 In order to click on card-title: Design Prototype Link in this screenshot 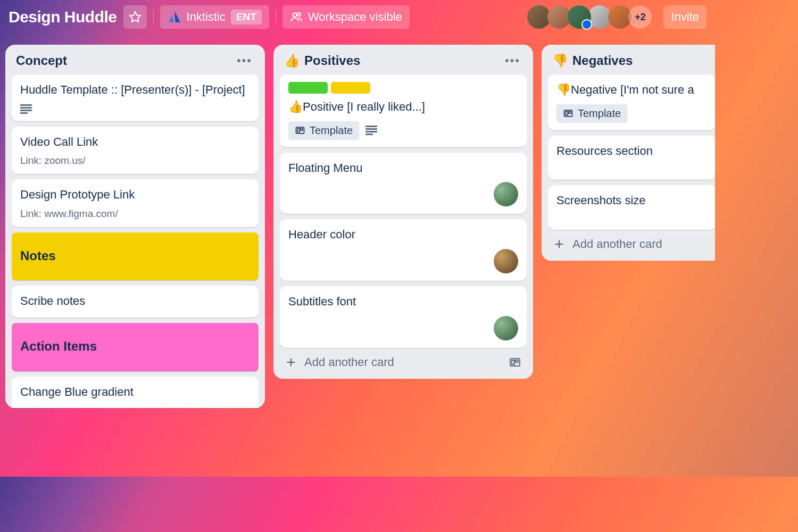, I will do `click(135, 195)`.